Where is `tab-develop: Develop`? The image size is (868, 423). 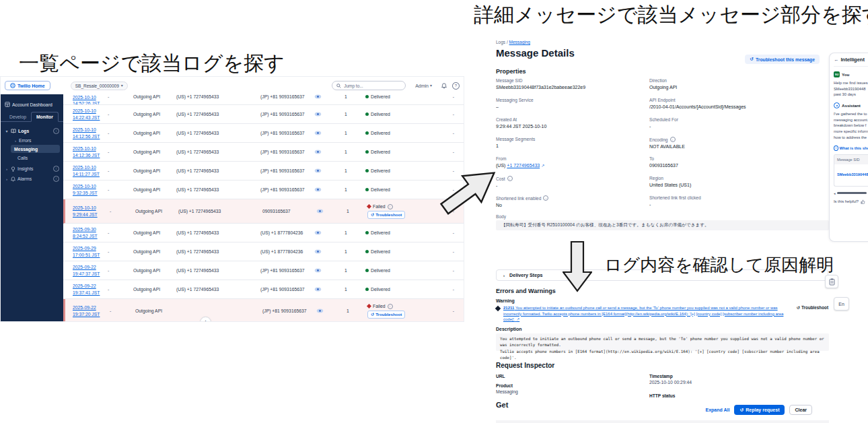
tab-develop: Develop is located at coordinates (17, 117).